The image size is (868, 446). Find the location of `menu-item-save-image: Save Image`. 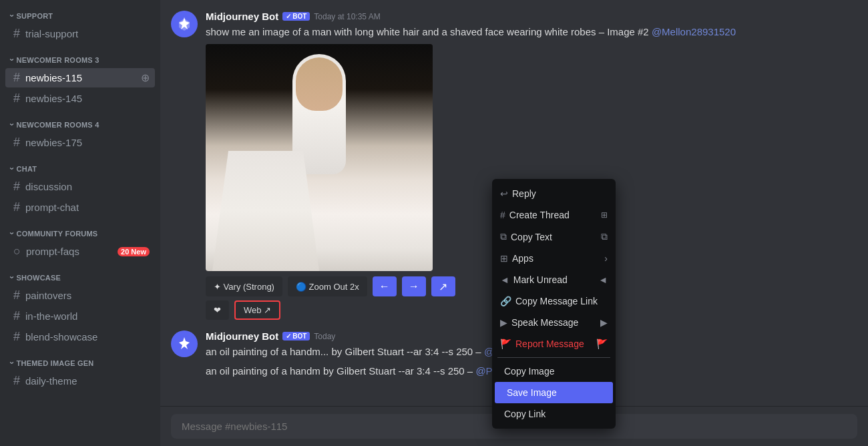

menu-item-save-image: Save Image is located at coordinates (554, 393).